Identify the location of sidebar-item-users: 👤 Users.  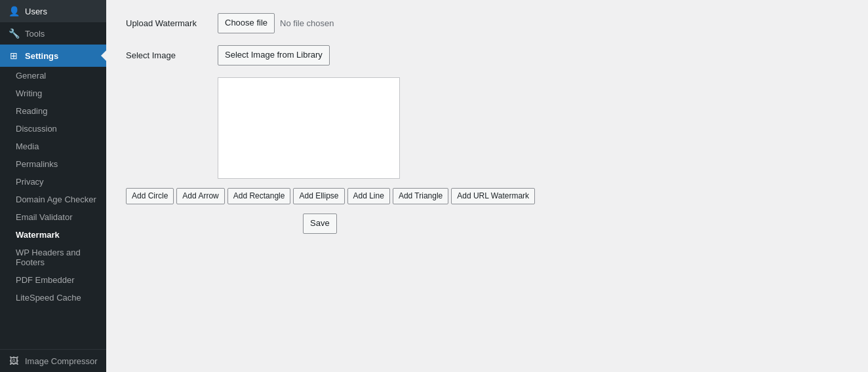
(53, 11).